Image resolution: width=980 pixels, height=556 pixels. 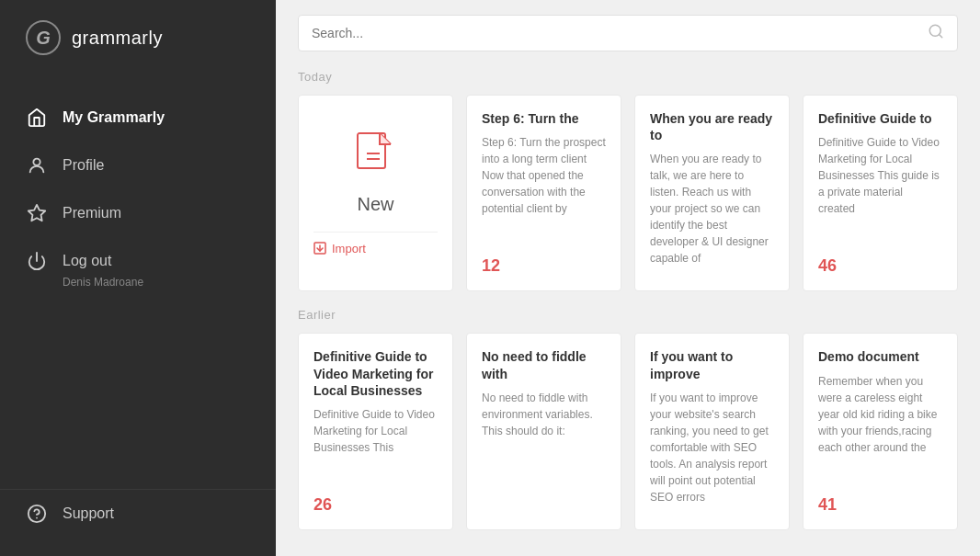 I want to click on earlier-label: Earlier, so click(x=628, y=314).